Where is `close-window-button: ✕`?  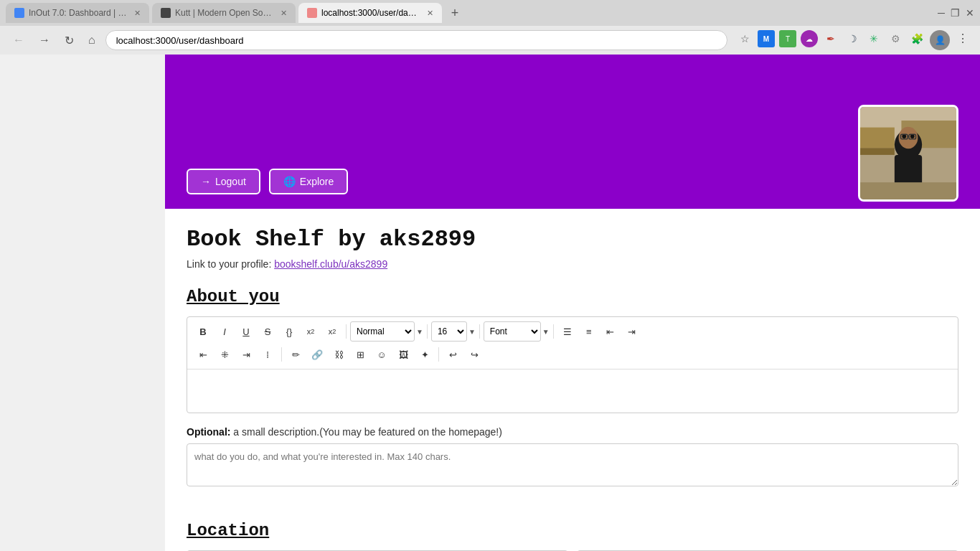 close-window-button: ✕ is located at coordinates (970, 13).